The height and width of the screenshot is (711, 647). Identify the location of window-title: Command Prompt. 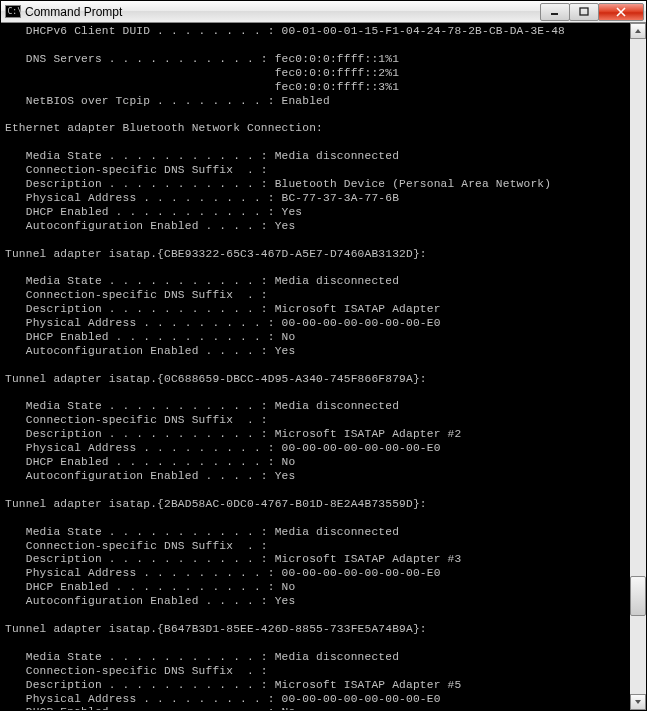
(283, 12).